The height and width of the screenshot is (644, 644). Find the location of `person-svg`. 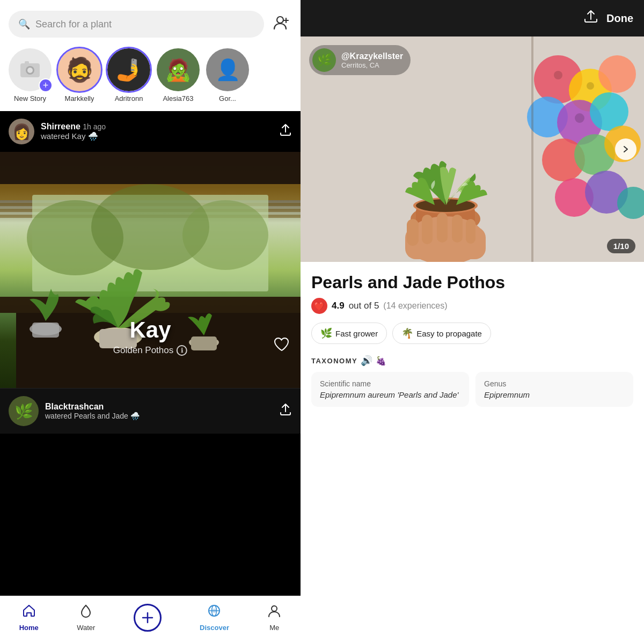

person-svg is located at coordinates (274, 611).